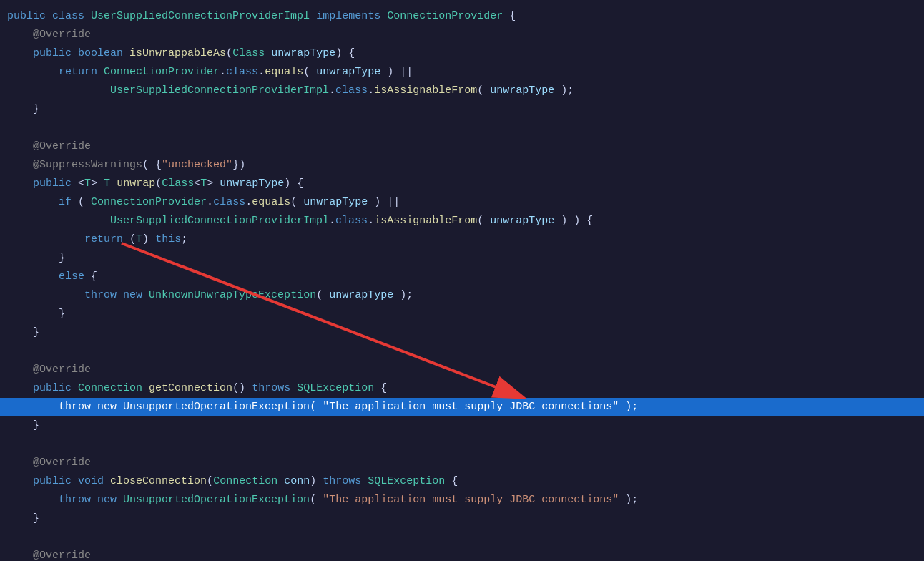 The height and width of the screenshot is (561, 924). What do you see at coordinates (462, 519) in the screenshot?
I see `code-line-28: }` at bounding box center [462, 519].